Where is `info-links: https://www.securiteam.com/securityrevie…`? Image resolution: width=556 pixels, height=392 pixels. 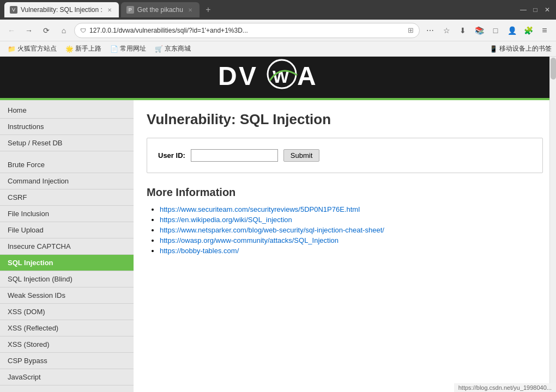 info-links: https://www.securiteam.com/securityrevie… is located at coordinates (345, 230).